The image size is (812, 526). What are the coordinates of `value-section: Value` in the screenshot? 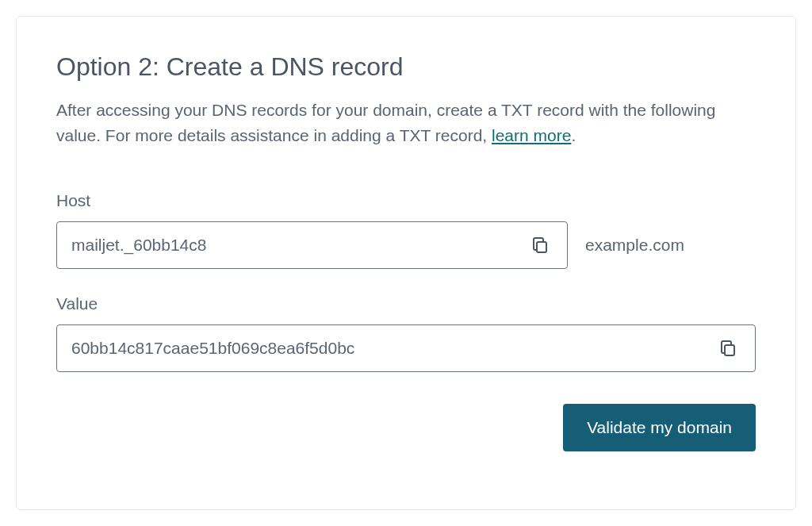 It's located at (406, 333).